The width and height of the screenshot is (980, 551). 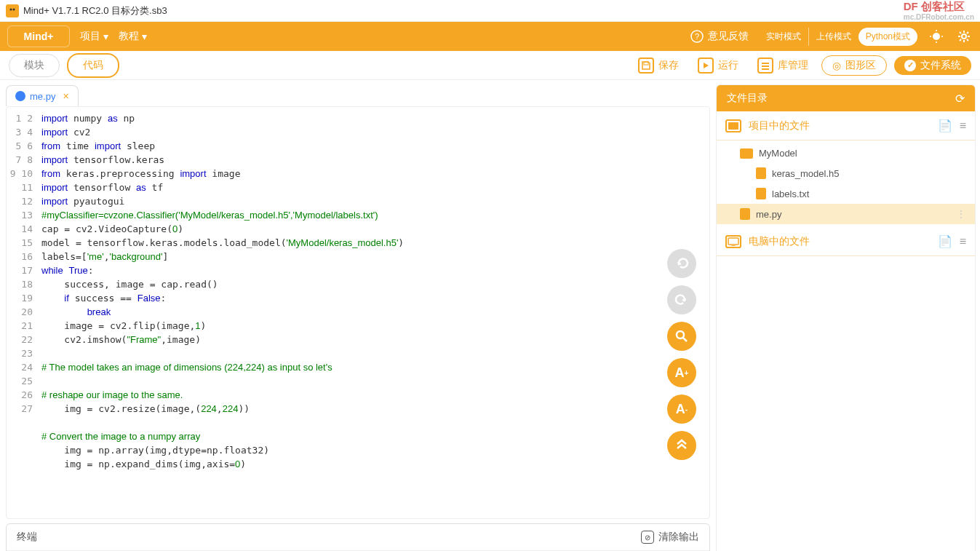 What do you see at coordinates (845, 153) in the screenshot?
I see `tree-folder: MyModel` at bounding box center [845, 153].